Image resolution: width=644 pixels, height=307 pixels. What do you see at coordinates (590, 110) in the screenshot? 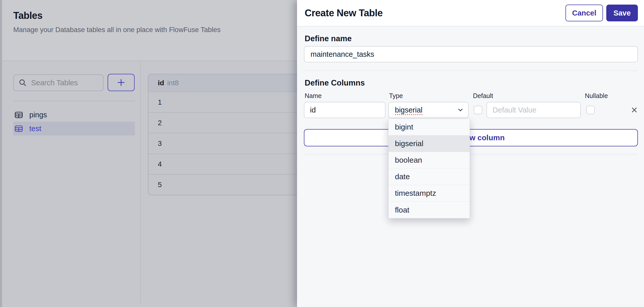
I see `nullable-checkbox` at bounding box center [590, 110].